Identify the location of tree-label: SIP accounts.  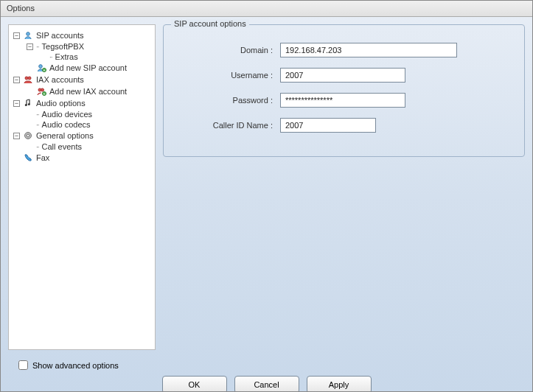
(60, 35).